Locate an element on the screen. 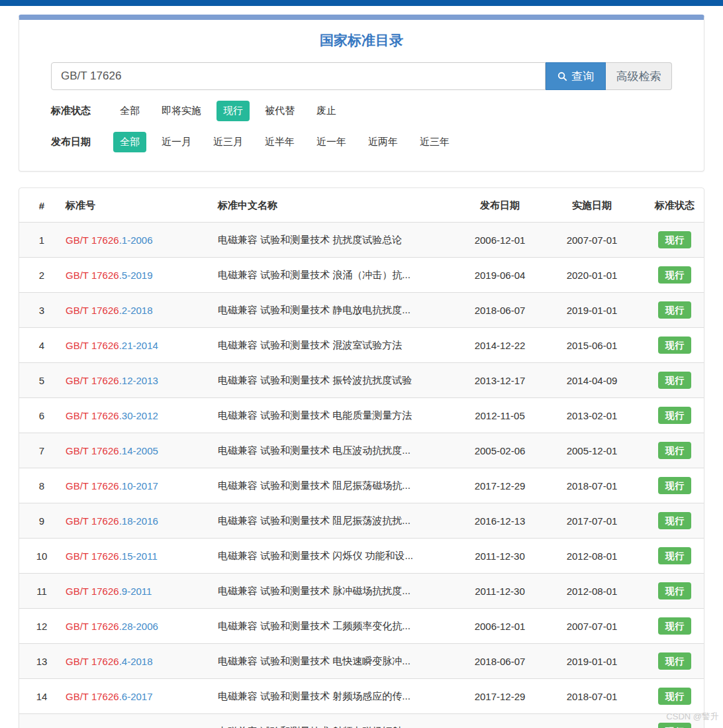 The image size is (723, 728). column-header: 标准状态 is located at coordinates (675, 205).